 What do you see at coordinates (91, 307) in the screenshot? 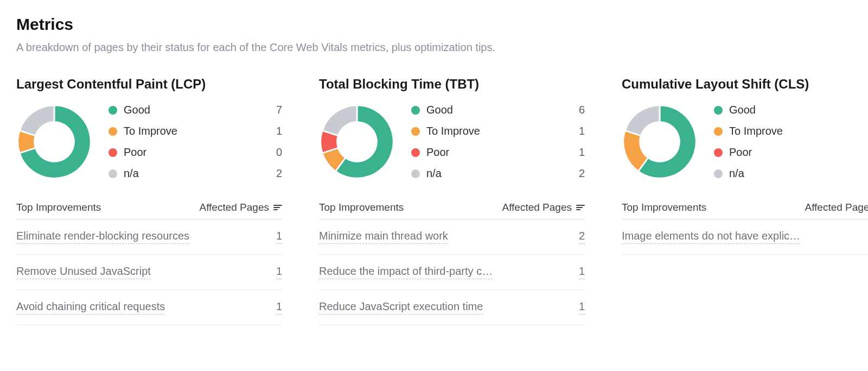
I see `improvement-label: Avoid chaining critical requests` at bounding box center [91, 307].